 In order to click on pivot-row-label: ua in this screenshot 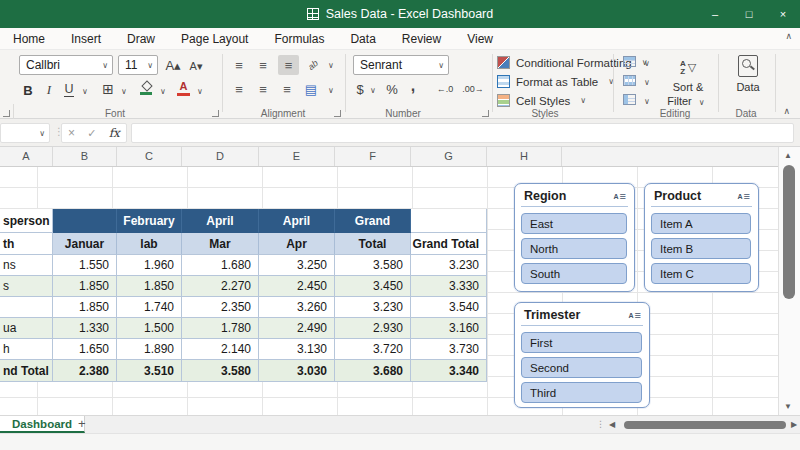, I will do `click(26, 328)`.